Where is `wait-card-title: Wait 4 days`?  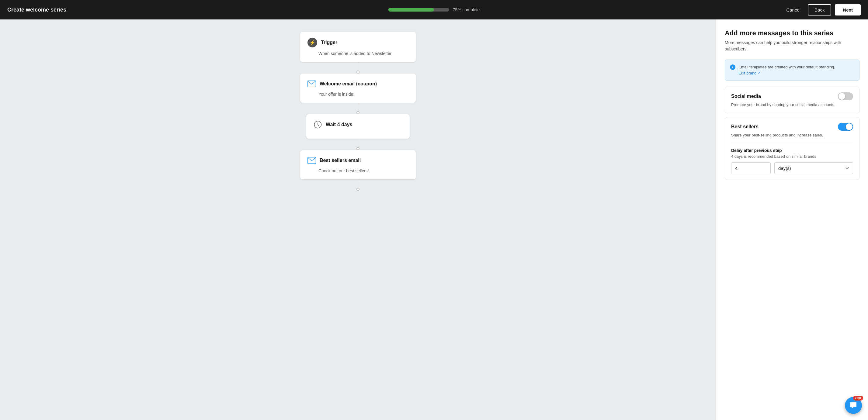
wait-card-title: Wait 4 days is located at coordinates (339, 125).